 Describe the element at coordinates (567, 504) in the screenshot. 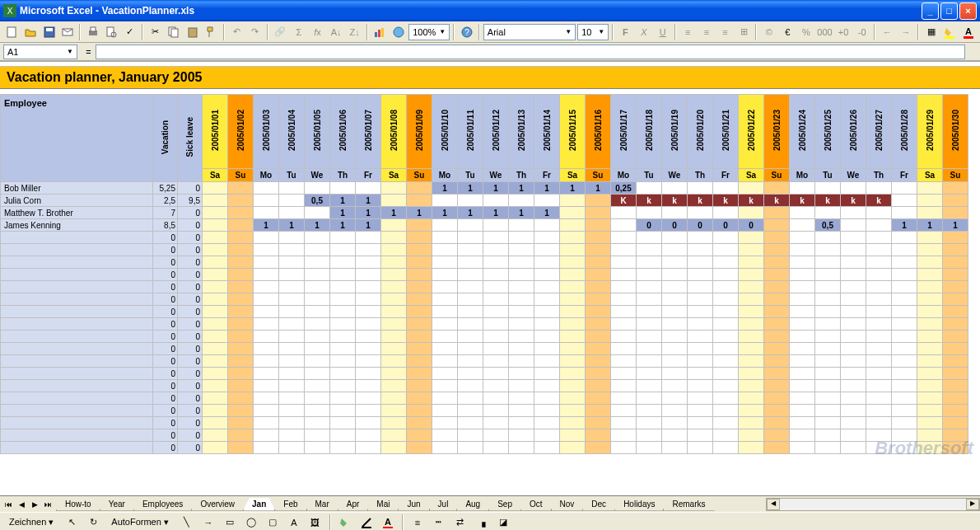

I see `sheet-tab-nov: Nov` at that location.